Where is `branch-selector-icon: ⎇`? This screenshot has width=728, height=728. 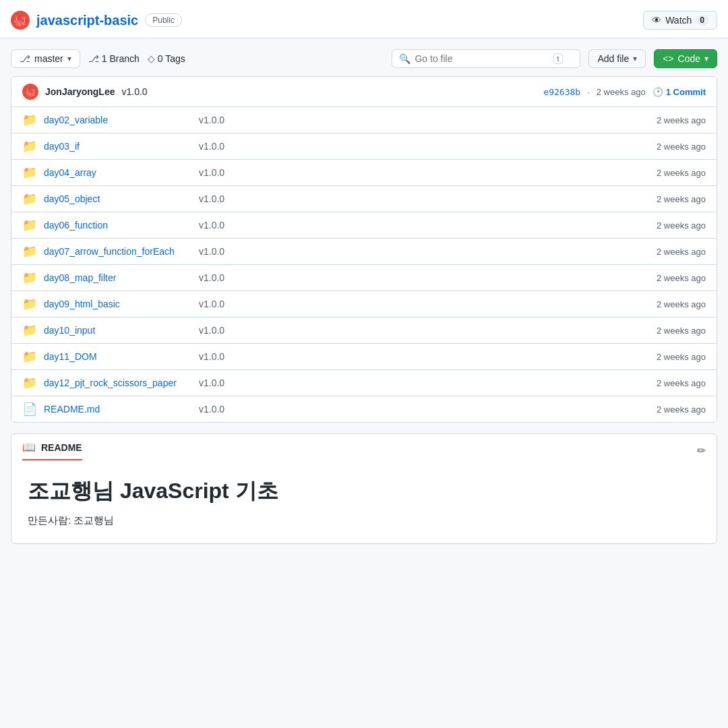
branch-selector-icon: ⎇ is located at coordinates (25, 59).